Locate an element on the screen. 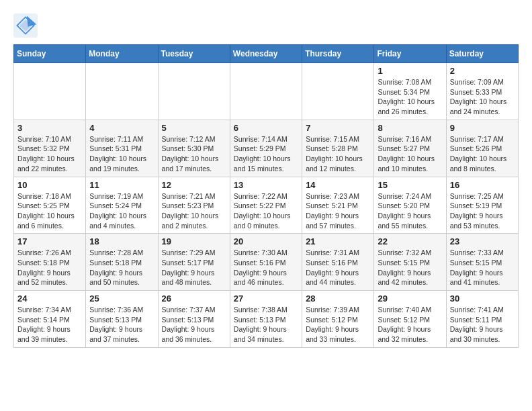 Image resolution: width=532 pixels, height=411 pixels. calendar-cell: 16Sunrise: 7:25 AMSunset: 5:19 PMDayligh… is located at coordinates (482, 205).